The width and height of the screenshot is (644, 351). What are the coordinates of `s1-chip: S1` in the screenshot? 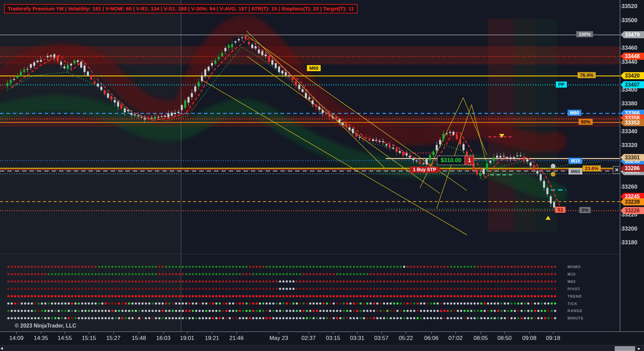 It's located at (560, 210).